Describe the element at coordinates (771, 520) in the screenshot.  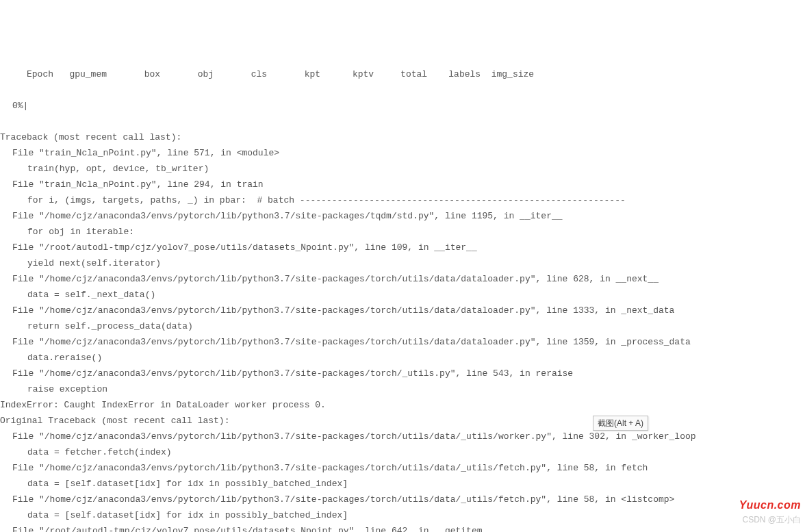
I see `watermark-csdn: CSDN @五小白` at that location.